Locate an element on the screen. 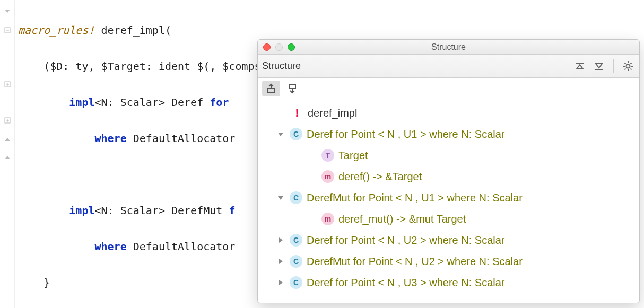  expand-down-icon is located at coordinates (599, 66).